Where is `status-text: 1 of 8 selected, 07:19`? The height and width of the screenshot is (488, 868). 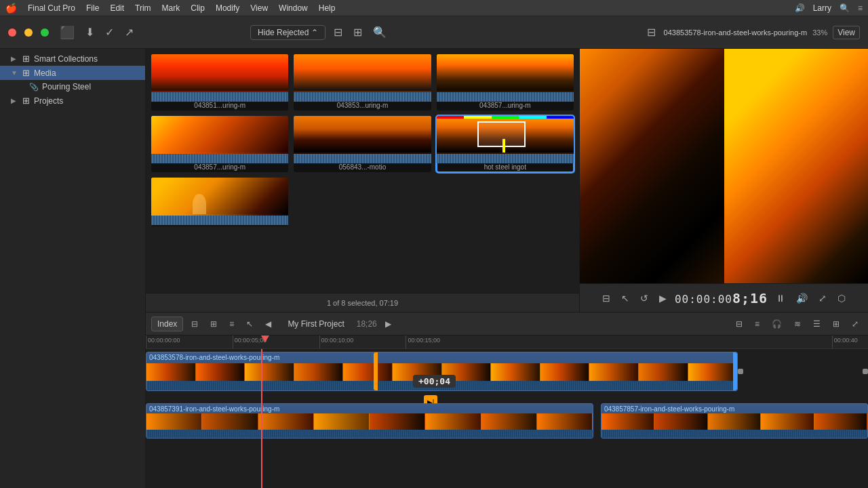
status-text: 1 of 8 selected, 07:19 is located at coordinates (362, 303).